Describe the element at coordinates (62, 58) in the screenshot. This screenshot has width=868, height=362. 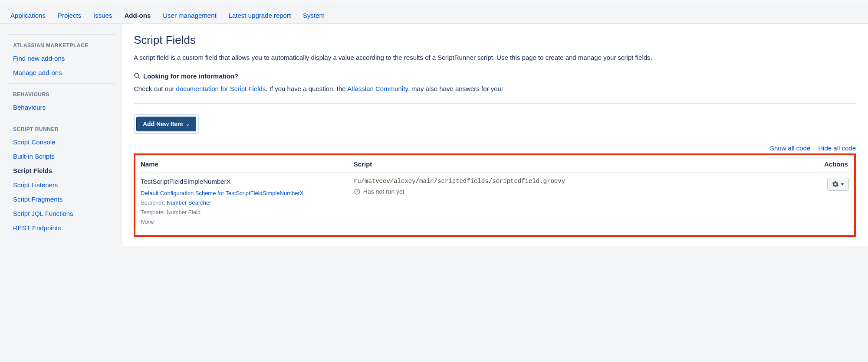
I see `sidebar-item-find-new-addons: Find new add-ons` at that location.